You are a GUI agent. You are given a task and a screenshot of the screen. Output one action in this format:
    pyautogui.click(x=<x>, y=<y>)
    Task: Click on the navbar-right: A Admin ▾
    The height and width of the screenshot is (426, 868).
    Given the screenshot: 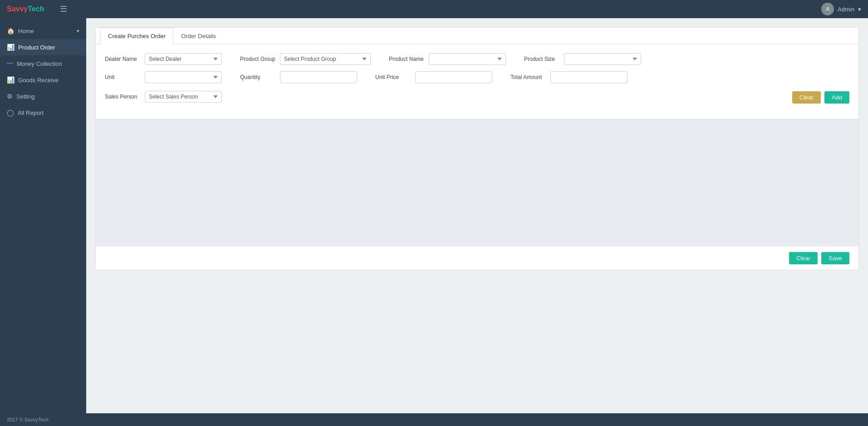 What is the action you would take?
    pyautogui.click(x=841, y=9)
    